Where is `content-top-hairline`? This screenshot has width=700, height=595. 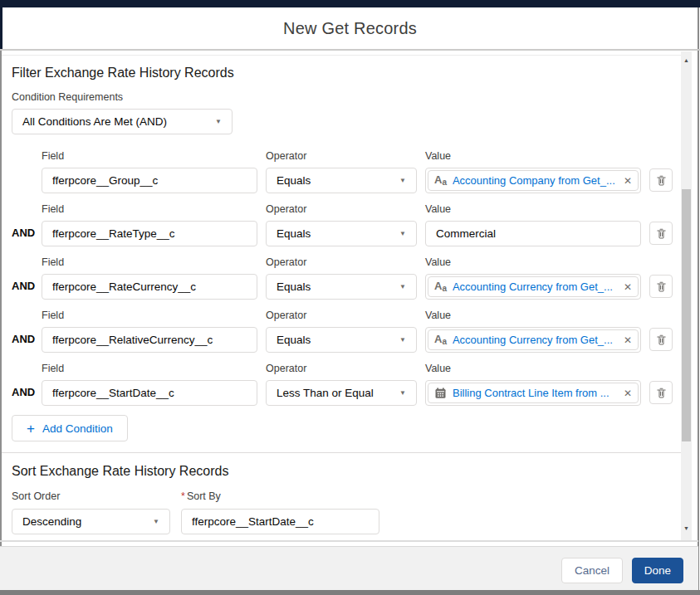
content-top-hairline is located at coordinates (341, 55).